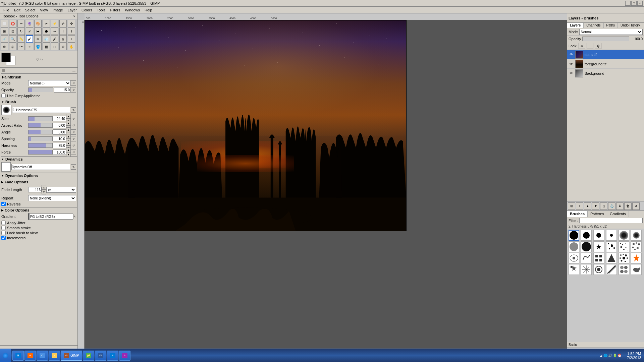 This screenshot has width=644, height=362. I want to click on tool-smudge: 〜, so click(21, 47).